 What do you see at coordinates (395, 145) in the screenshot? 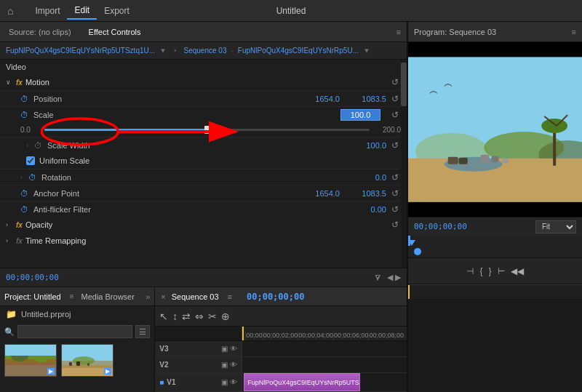
I see `scale-width-reset: ↺` at bounding box center [395, 145].